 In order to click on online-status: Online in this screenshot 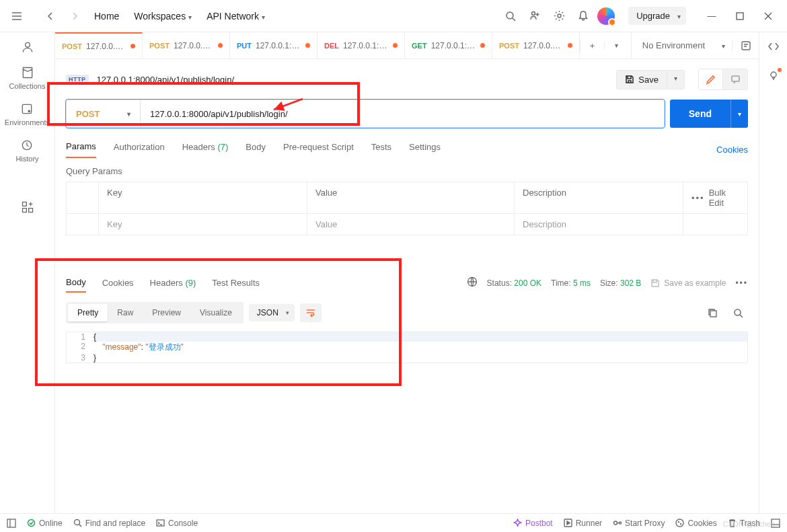, I will do `click(44, 523)`.